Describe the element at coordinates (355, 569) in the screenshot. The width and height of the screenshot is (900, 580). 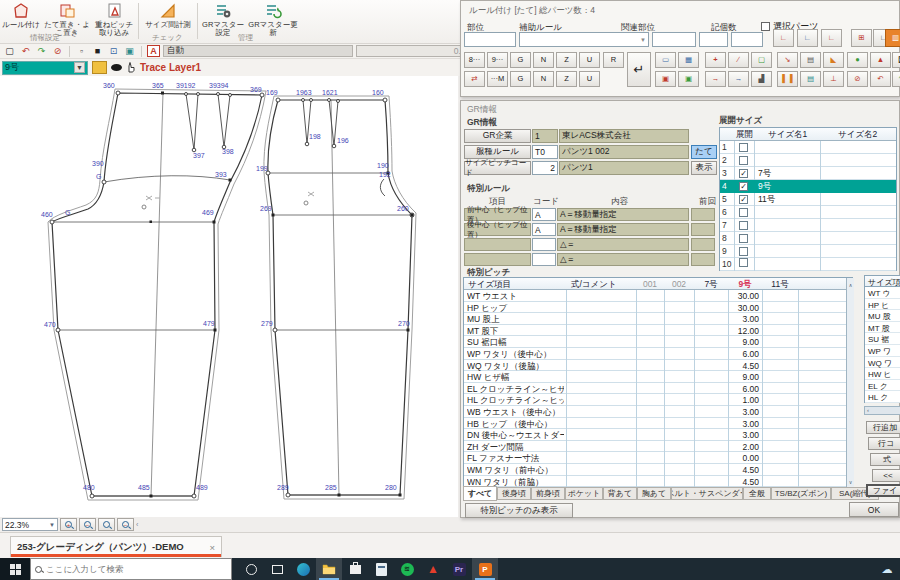
I see `store-icon` at that location.